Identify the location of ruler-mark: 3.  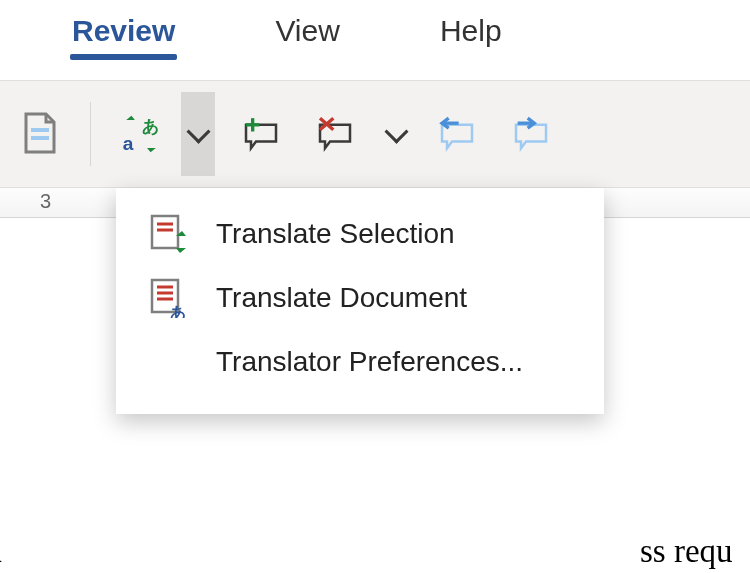
(46, 202).